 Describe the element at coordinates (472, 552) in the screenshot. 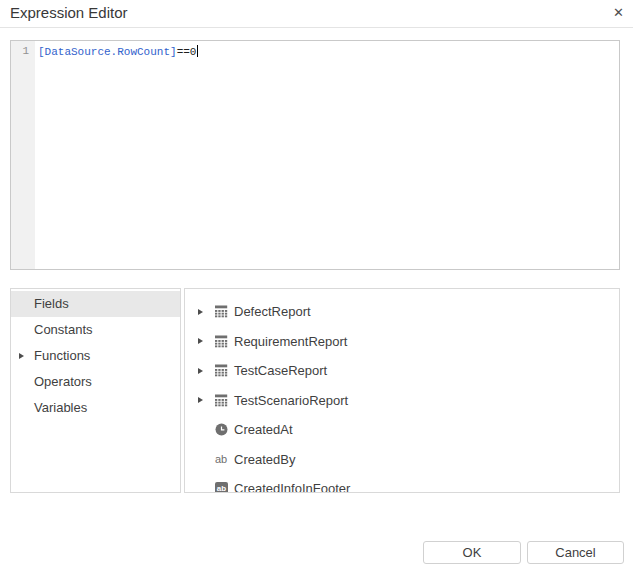

I see `ok-button: OK` at that location.